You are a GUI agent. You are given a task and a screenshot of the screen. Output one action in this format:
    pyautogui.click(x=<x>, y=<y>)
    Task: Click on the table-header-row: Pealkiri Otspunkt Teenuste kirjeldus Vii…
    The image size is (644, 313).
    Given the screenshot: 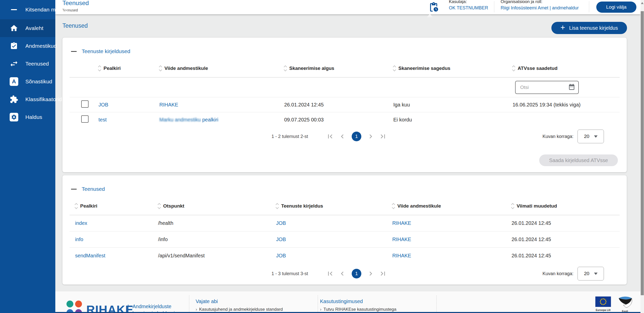 What is the action you would take?
    pyautogui.click(x=345, y=209)
    